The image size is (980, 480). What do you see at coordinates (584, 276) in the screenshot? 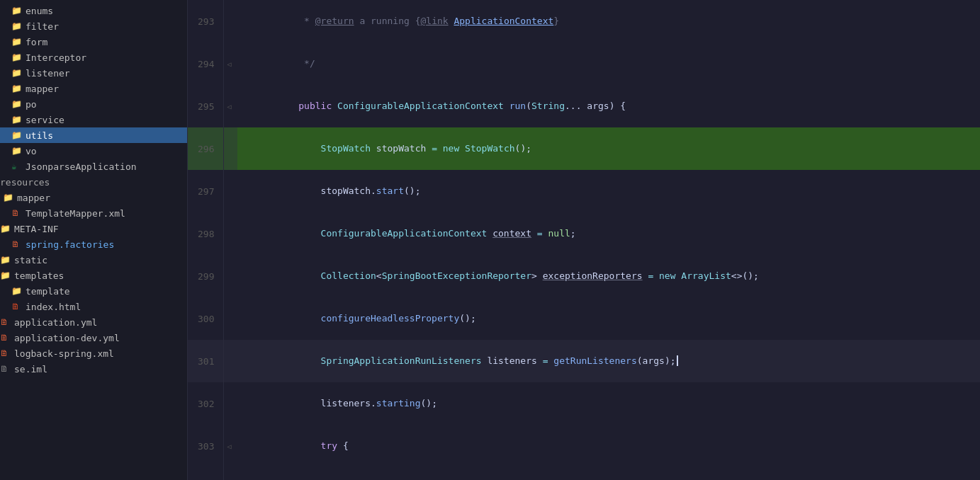
I see `table-row: 299 Collection<SpringBootExceptionReport…` at bounding box center [584, 276].